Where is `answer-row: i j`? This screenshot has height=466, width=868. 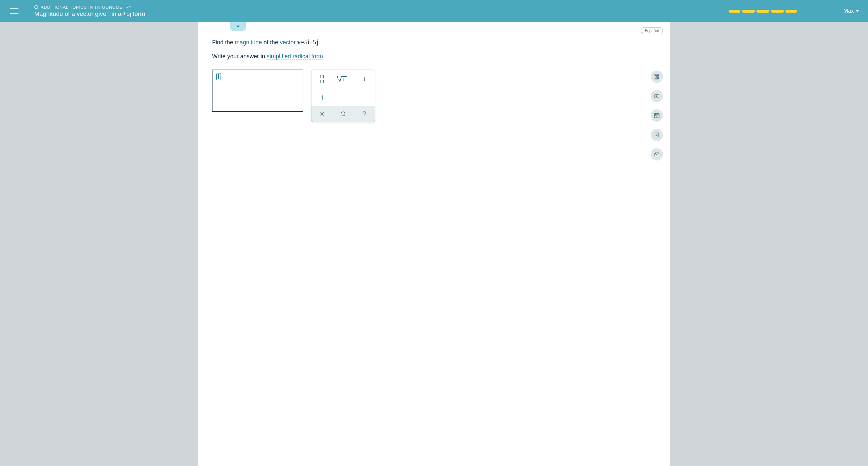
answer-row: i j is located at coordinates (441, 96).